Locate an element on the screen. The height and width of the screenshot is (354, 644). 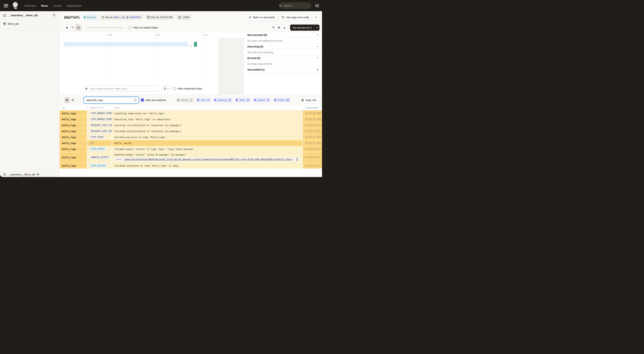
gear-icon: ⚙ is located at coordinates (317, 6).